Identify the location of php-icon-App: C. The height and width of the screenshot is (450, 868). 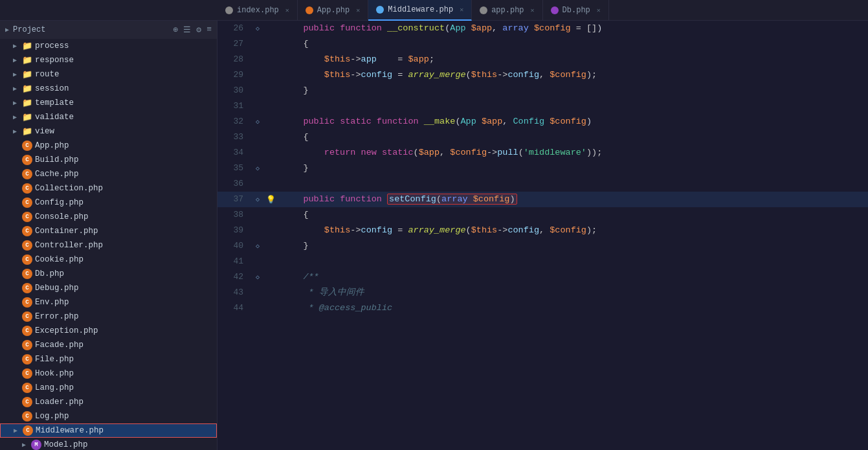
(27, 146).